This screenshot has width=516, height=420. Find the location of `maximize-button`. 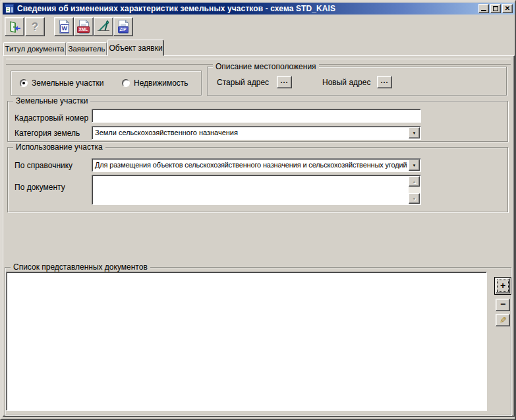

maximize-button is located at coordinates (496, 9).